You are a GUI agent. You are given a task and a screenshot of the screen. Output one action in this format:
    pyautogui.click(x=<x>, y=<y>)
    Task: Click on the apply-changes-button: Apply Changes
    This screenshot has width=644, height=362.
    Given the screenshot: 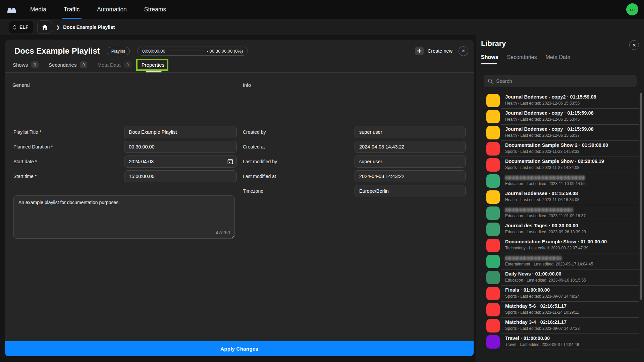 What is the action you would take?
    pyautogui.click(x=239, y=349)
    